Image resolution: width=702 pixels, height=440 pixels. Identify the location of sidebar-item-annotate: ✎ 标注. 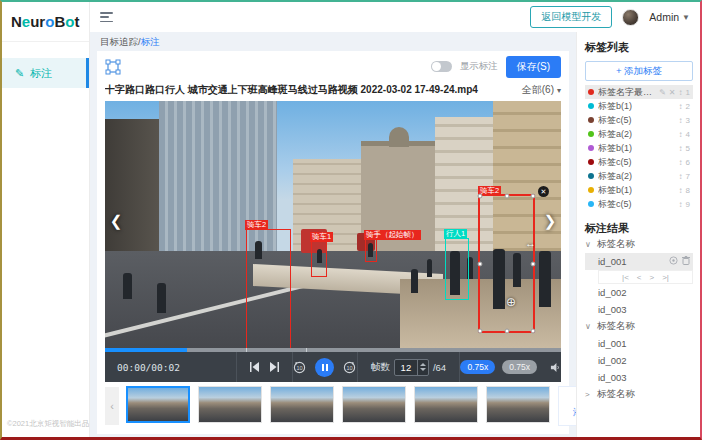
(46, 73).